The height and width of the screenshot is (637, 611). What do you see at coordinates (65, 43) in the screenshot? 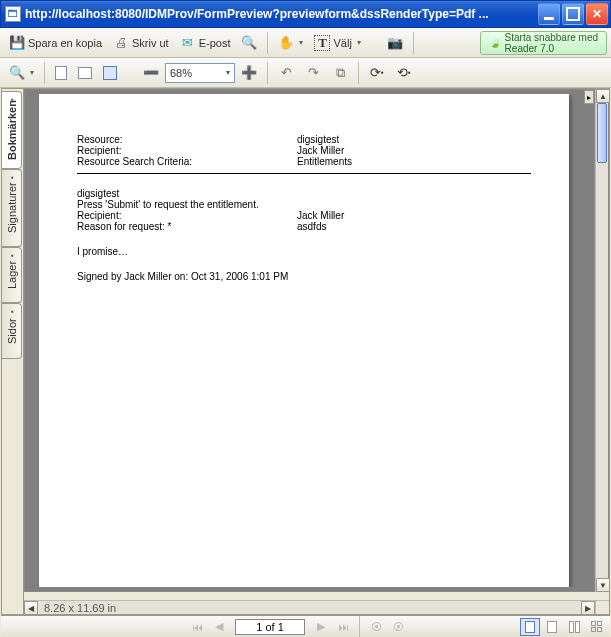
I see `save-copy-label: Spara en kopia` at bounding box center [65, 43].